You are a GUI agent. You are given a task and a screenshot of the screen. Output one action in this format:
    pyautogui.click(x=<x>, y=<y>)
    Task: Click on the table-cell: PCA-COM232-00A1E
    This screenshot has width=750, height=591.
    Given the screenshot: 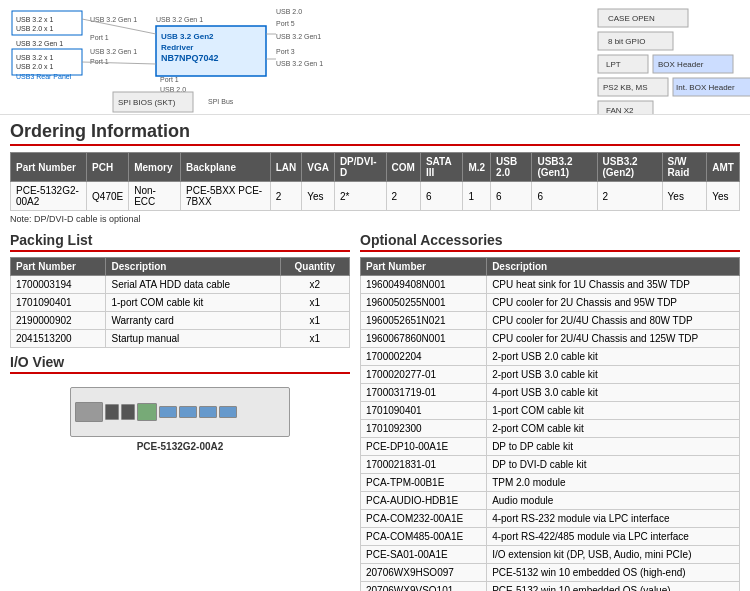 What is the action you would take?
    pyautogui.click(x=424, y=519)
    